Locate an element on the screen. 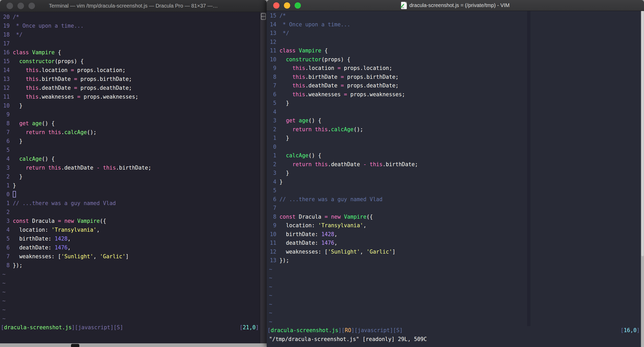  code-segment: 21,0 is located at coordinates (249, 327).